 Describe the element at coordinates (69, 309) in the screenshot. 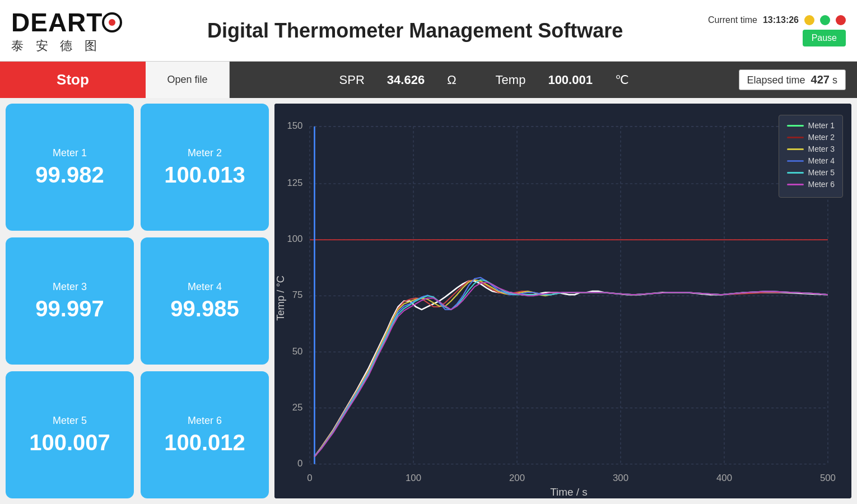

I see `meter-3-value: 99.997` at that location.